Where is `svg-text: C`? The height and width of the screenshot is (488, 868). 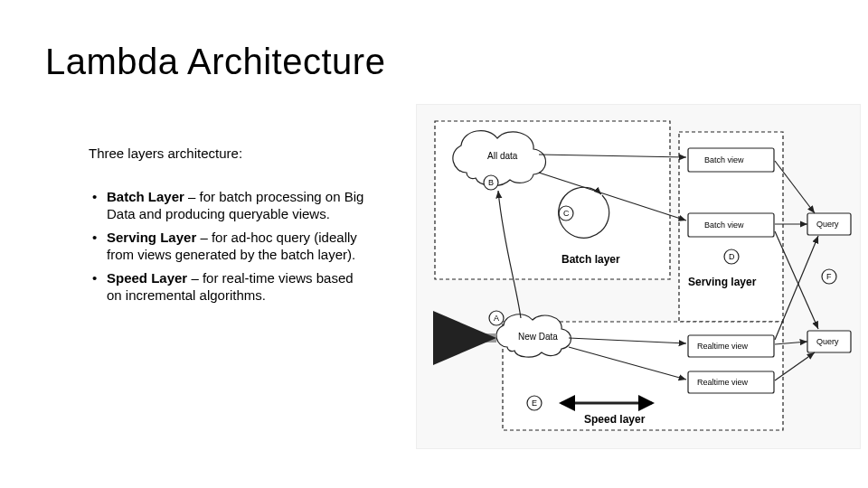
svg-text: C is located at coordinates (566, 213).